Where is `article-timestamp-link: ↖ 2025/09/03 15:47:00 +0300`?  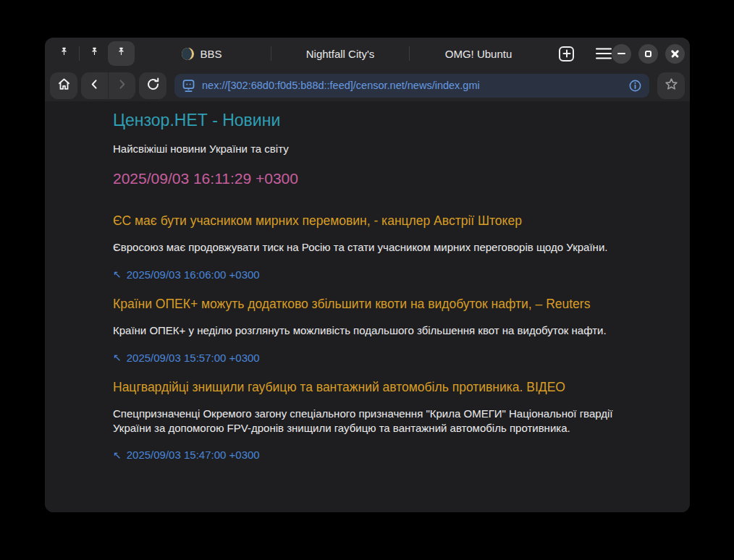
article-timestamp-link: ↖ 2025/09/03 15:47:00 +0300 is located at coordinates (187, 454).